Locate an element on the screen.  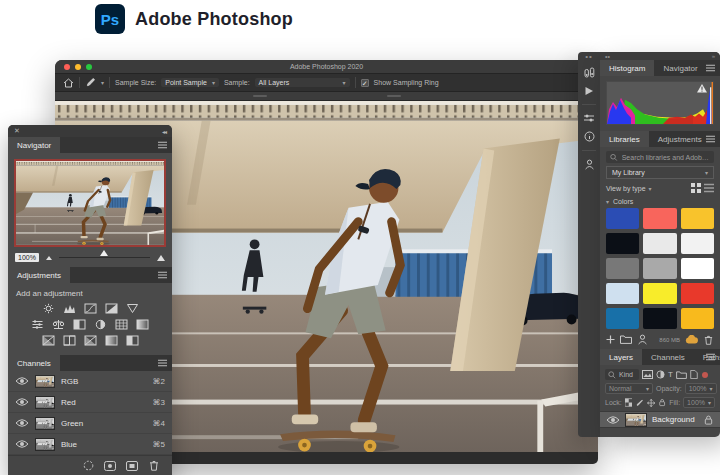
exposure-icon is located at coordinates (112, 308).